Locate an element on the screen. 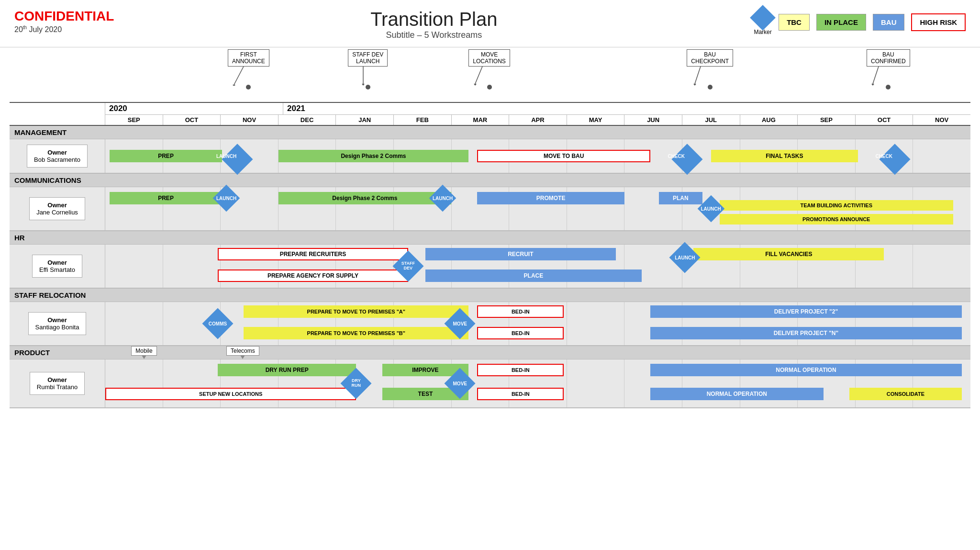 Image resolution: width=980 pixels, height=550 pixels. management-owner-label: Owner is located at coordinates (57, 152).